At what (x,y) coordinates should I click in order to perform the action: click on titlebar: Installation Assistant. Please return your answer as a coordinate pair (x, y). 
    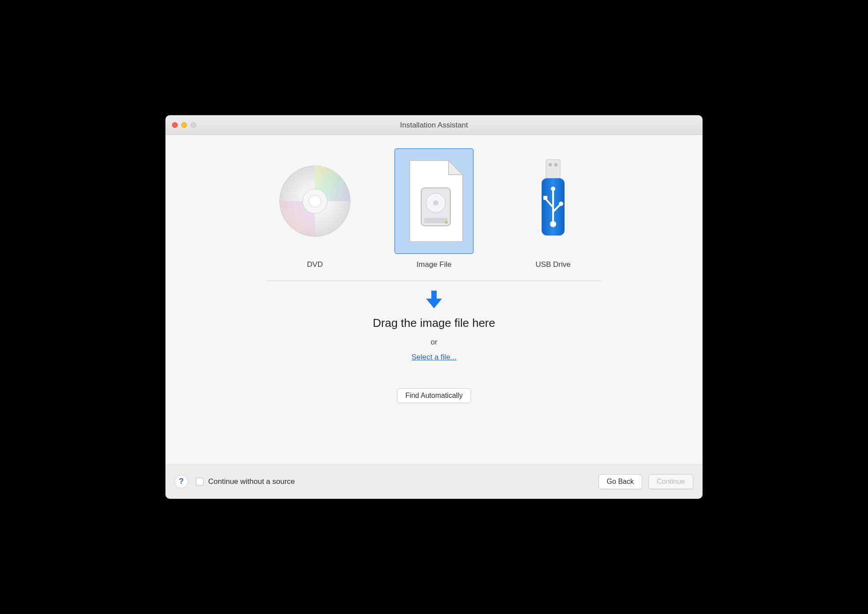
    Looking at the image, I should click on (434, 125).